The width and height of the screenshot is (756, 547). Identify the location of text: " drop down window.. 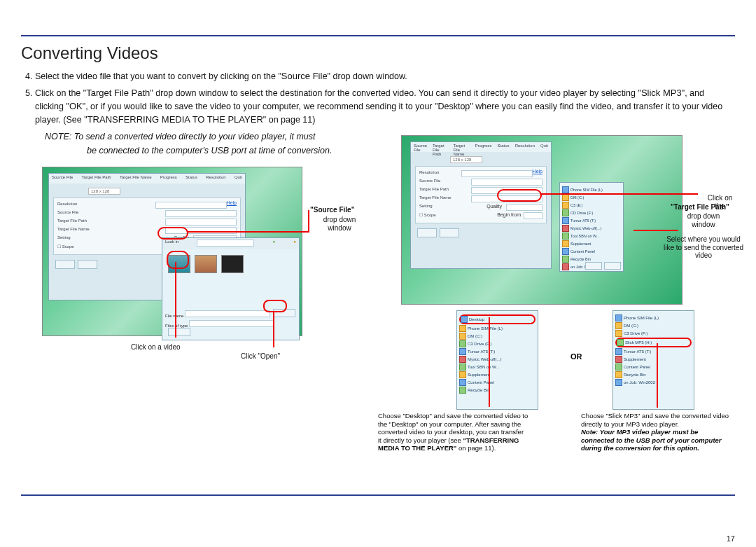
(368, 76).